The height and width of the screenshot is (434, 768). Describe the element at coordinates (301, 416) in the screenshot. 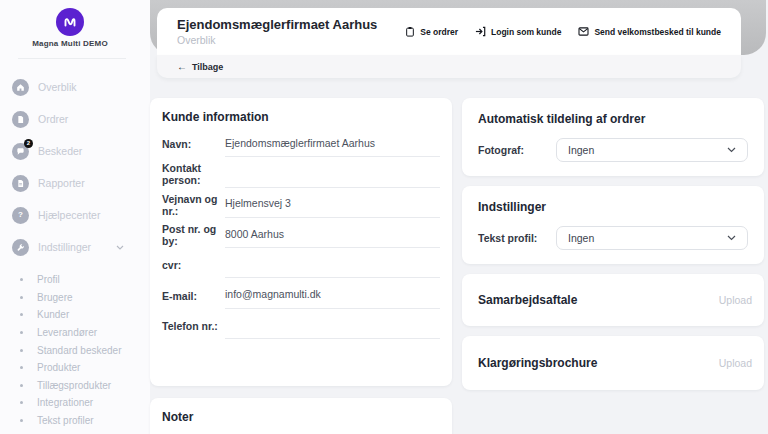

I see `notes-card: Noter` at that location.